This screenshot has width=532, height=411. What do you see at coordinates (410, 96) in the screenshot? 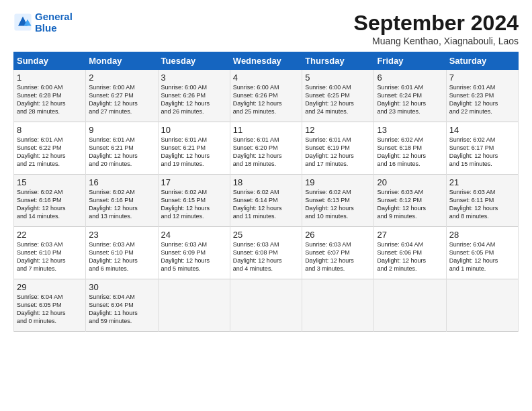
I see `calendar-cell: 6Sunrise: 6:01 AMSunset: 6:24 PMDaylight…` at bounding box center [410, 96].